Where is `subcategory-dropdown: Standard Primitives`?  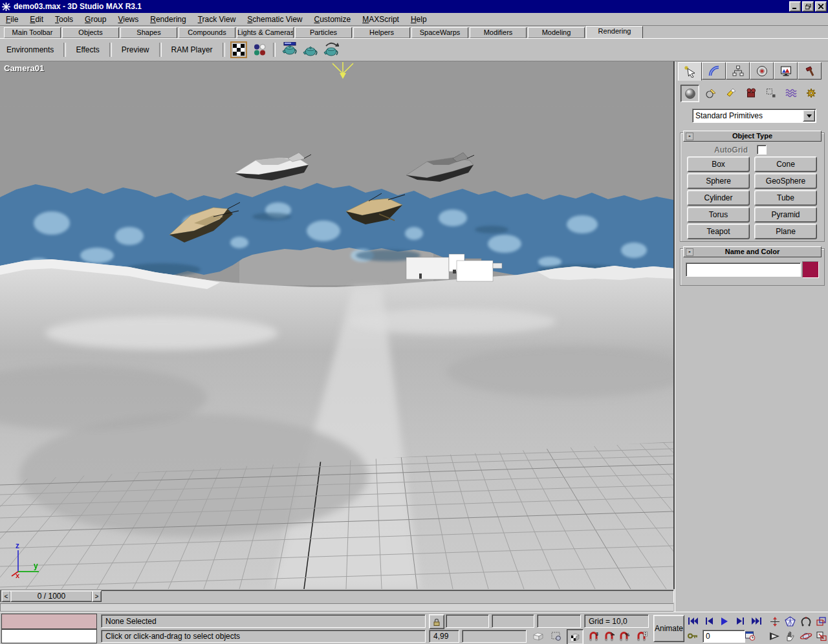
subcategory-dropdown: Standard Primitives is located at coordinates (754, 116).